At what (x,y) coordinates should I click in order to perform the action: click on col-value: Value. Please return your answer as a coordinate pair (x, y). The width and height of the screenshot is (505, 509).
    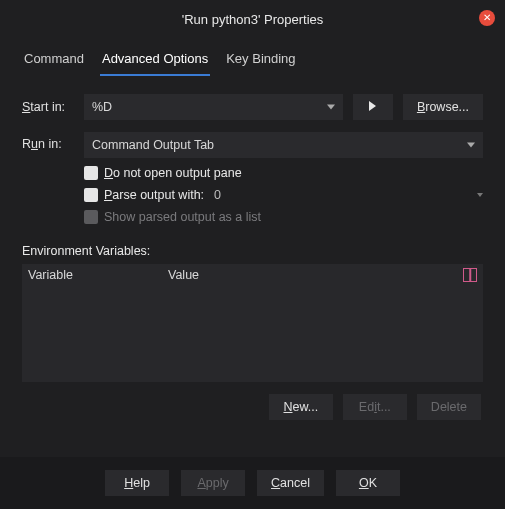
    Looking at the image, I should click on (316, 275).